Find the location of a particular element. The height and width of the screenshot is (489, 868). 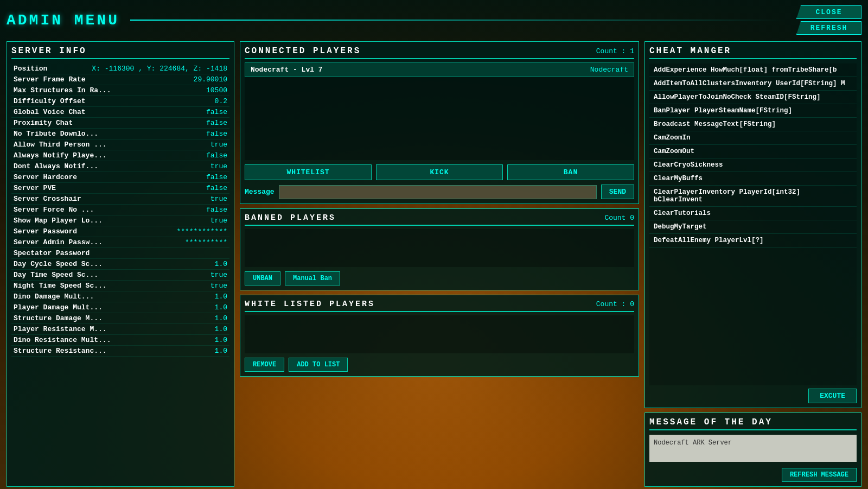

info-value: X: -116300 , Y: 224684, Z: -1418 is located at coordinates (159, 68).